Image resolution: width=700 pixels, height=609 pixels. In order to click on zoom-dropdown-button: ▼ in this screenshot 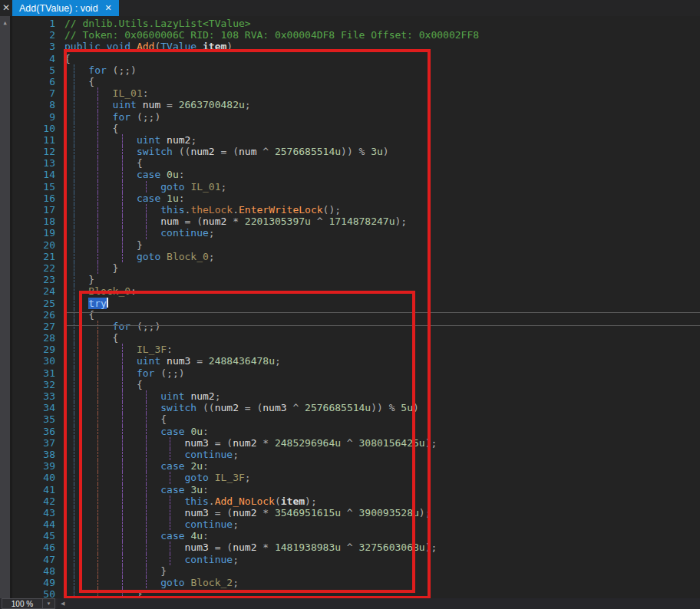, I will do `click(49, 604)`.